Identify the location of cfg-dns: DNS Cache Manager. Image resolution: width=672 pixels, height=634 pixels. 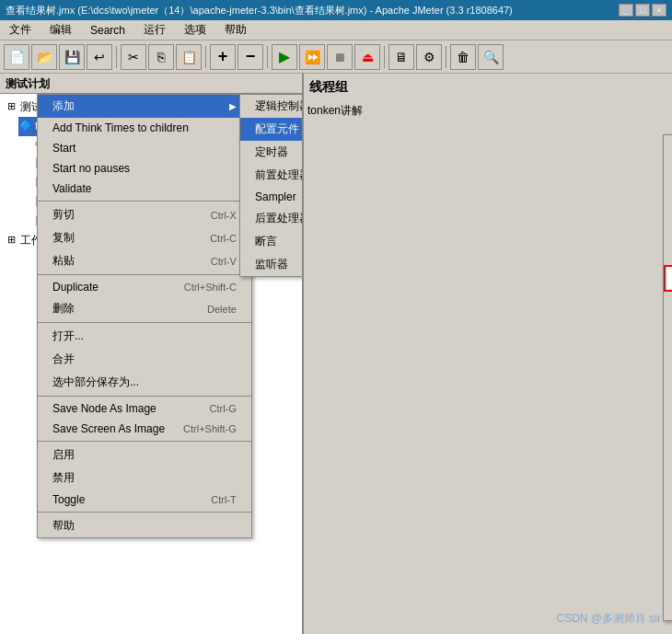
(668, 189).